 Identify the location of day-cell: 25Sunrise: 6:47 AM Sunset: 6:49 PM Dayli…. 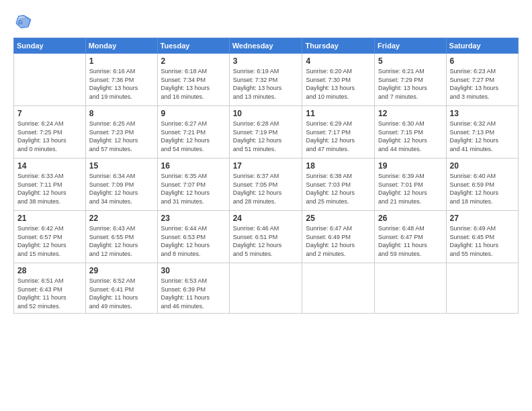
(339, 237).